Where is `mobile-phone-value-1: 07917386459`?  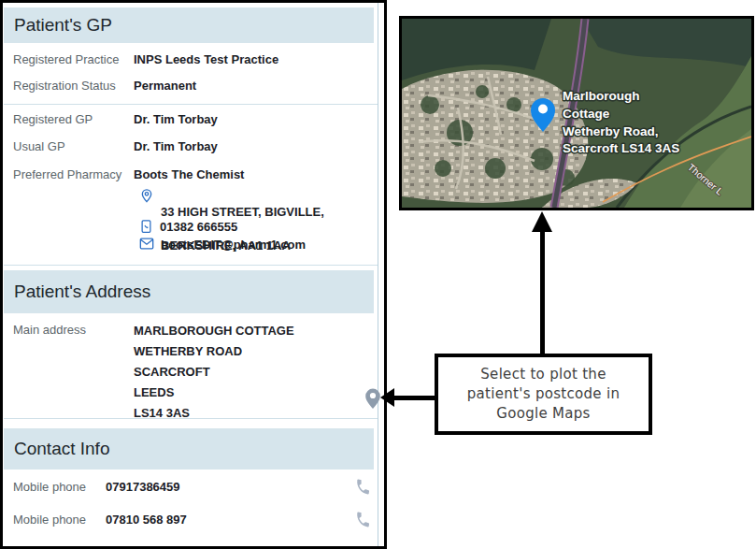
mobile-phone-value-1: 07917386459 is located at coordinates (143, 486).